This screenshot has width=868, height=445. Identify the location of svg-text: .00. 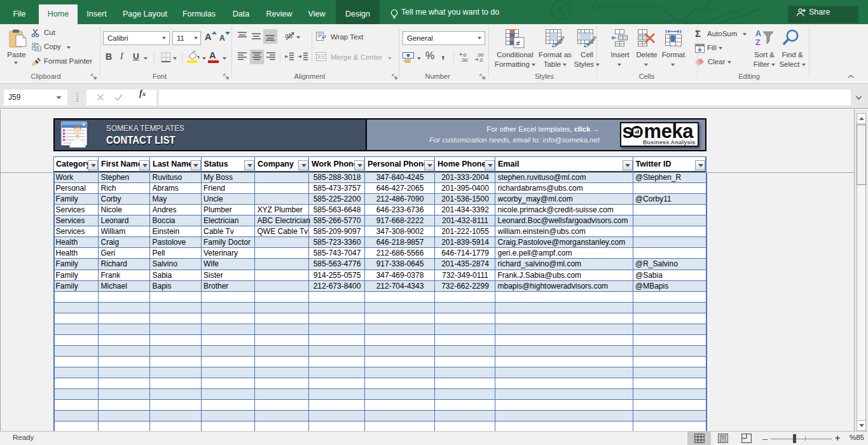
(464, 60).